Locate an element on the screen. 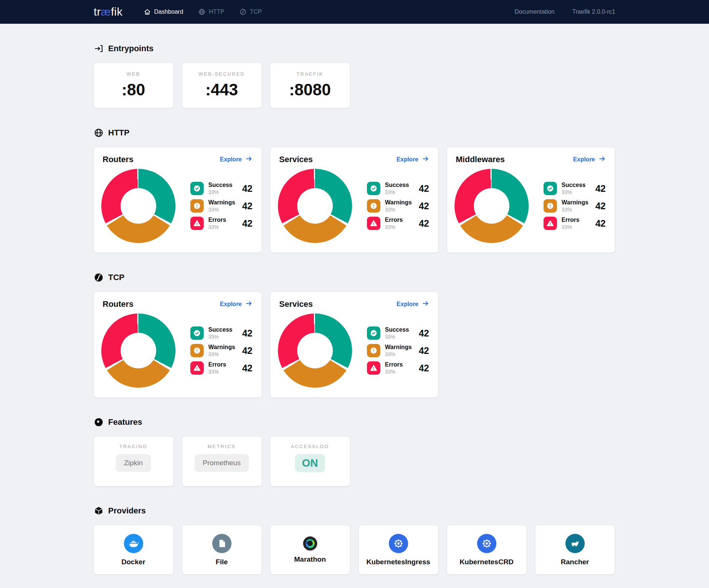 This screenshot has width=709, height=588. section-title: TCP is located at coordinates (116, 277).